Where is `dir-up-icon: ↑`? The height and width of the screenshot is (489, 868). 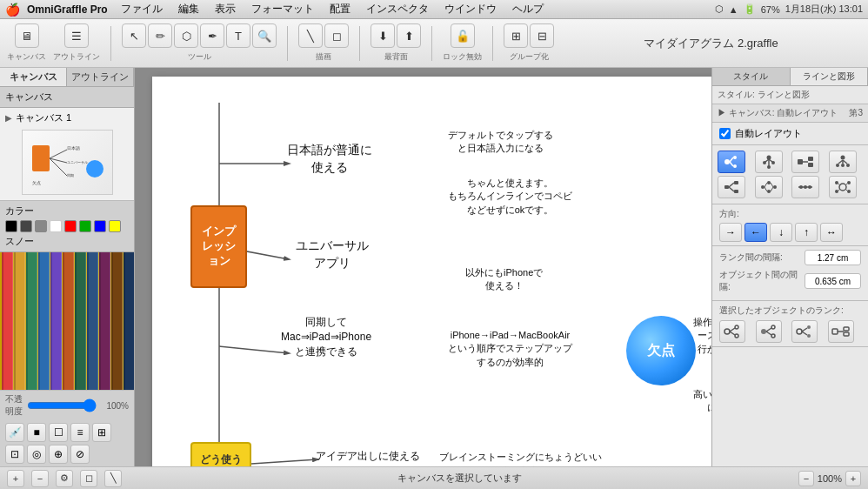
dir-up-icon: ↑ is located at coordinates (806, 232).